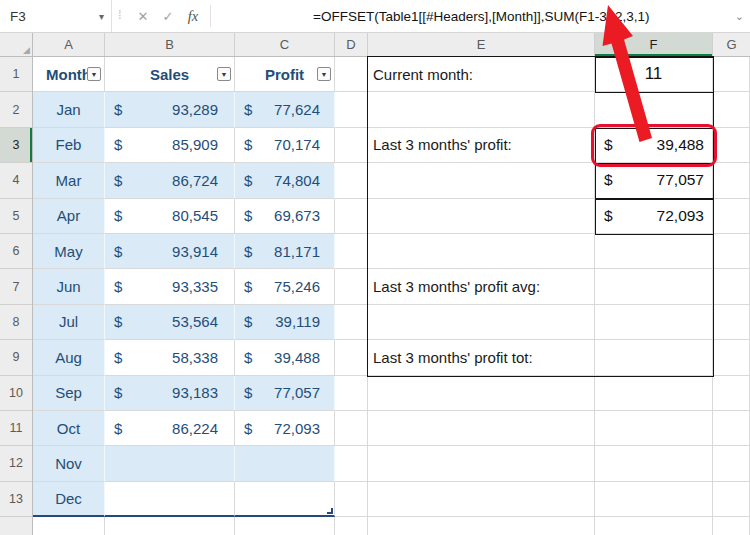 This screenshot has height=535, width=750. Describe the element at coordinates (16, 44) in the screenshot. I see `select-all-corner: ◢` at that location.